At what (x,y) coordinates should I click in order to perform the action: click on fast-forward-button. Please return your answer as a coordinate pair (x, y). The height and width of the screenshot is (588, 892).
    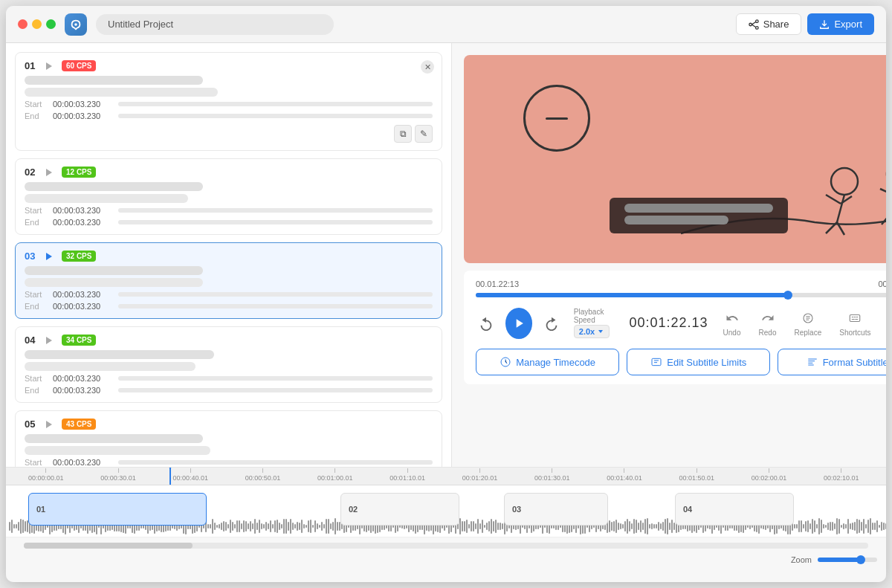
    Looking at the image, I should click on (552, 323).